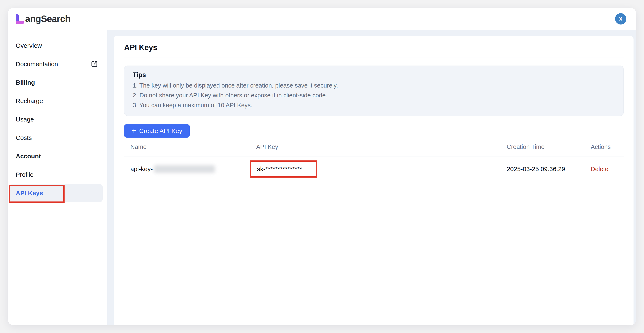 Image resolution: width=644 pixels, height=333 pixels. Describe the element at coordinates (43, 19) in the screenshot. I see `brand-logo: angSearch` at that location.